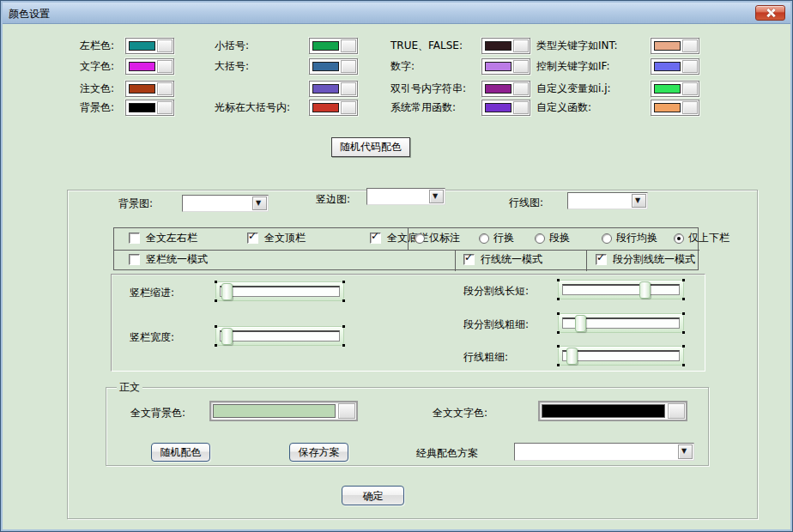 The height and width of the screenshot is (532, 793). Describe the element at coordinates (613, 411) in the screenshot. I see `full-text-text-color-swatch` at that location.